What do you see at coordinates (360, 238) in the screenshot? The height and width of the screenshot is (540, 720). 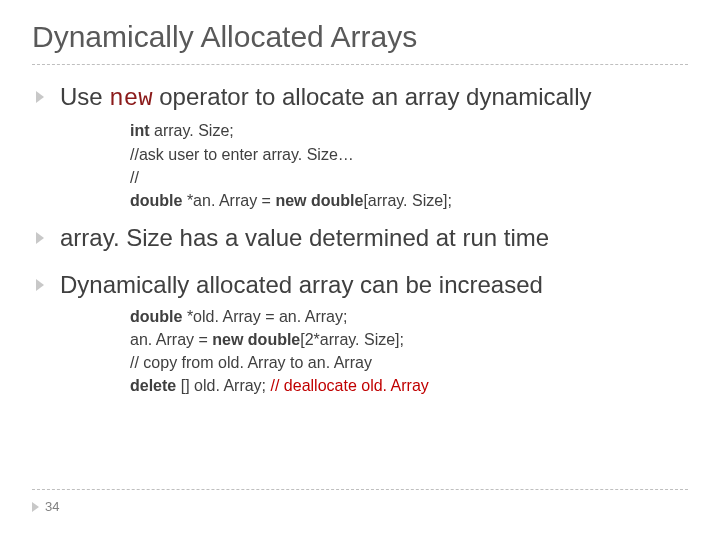 I see `bullet-2: array. Size has a value determined at ru…` at bounding box center [360, 238].